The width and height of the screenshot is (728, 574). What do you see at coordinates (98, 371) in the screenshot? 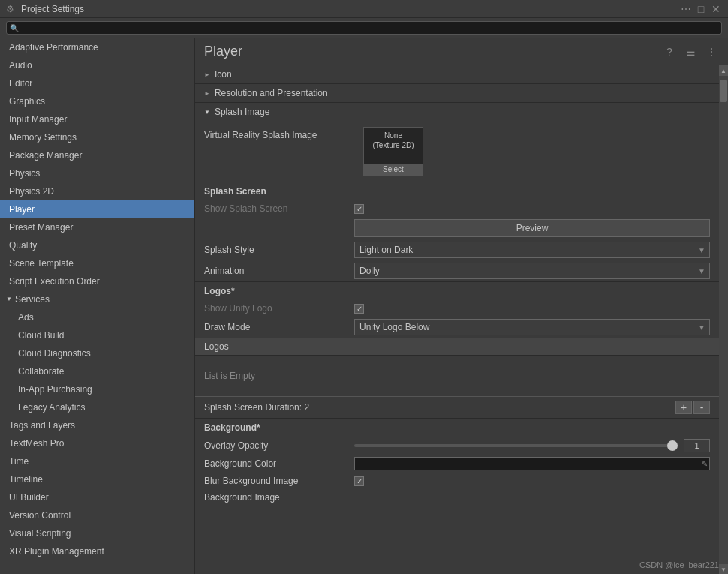
I see `sidebar-item-collaborate: Collaborate` at bounding box center [98, 371].